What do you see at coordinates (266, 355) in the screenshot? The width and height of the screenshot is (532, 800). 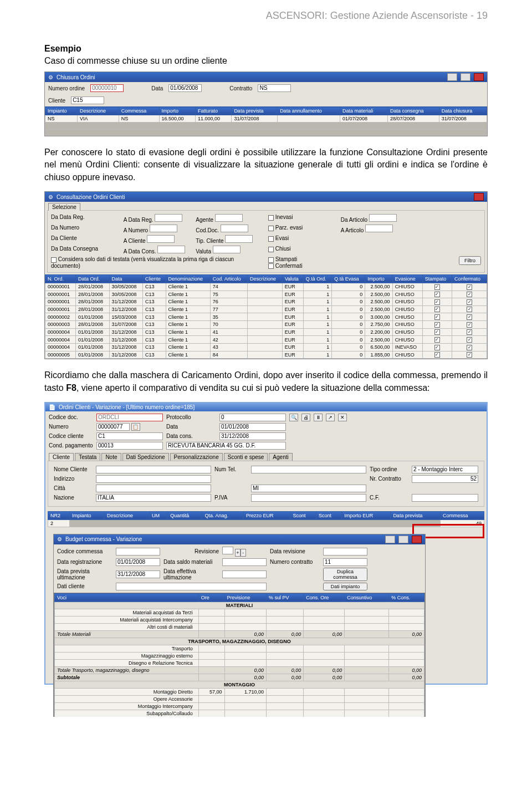 I see `table-row: 0000000501/01/200831/12/2008C13Cliente 1…` at bounding box center [266, 355].